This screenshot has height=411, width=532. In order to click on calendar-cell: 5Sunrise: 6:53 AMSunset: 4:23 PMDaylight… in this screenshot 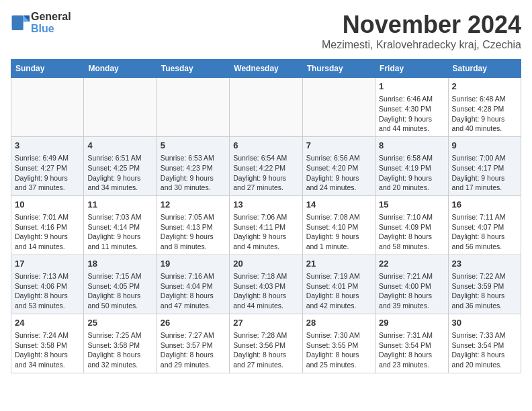, I will do `click(193, 166)`.